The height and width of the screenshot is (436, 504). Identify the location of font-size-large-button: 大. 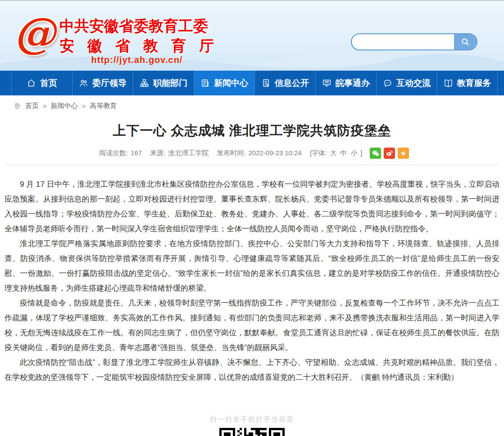
(333, 153).